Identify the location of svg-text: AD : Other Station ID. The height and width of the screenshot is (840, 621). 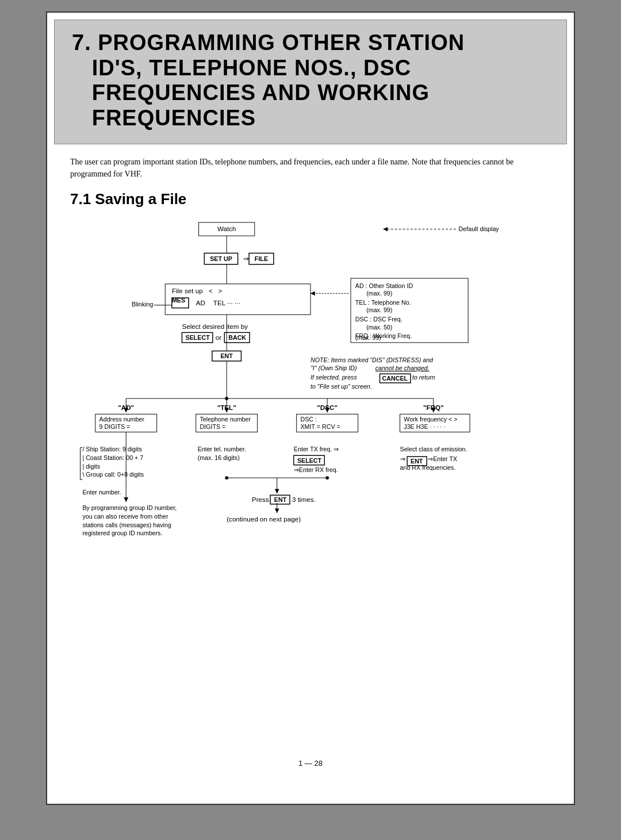
(384, 285).